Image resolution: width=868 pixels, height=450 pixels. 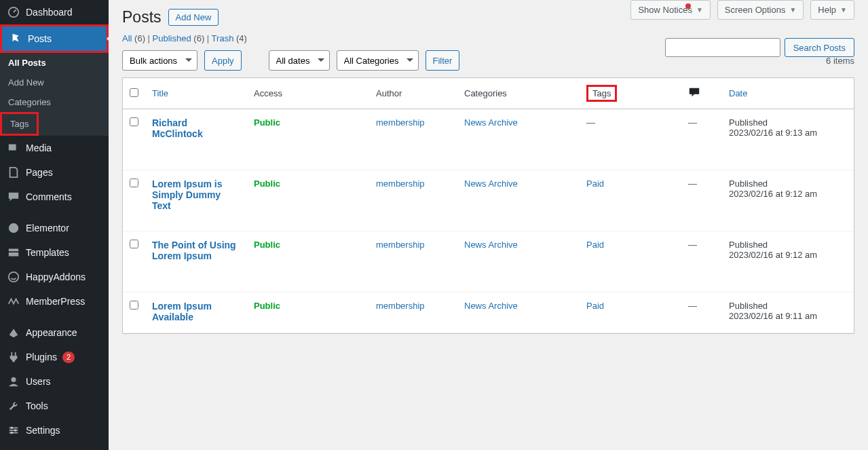 What do you see at coordinates (54, 62) in the screenshot?
I see `submenu-all-posts: All Posts` at bounding box center [54, 62].